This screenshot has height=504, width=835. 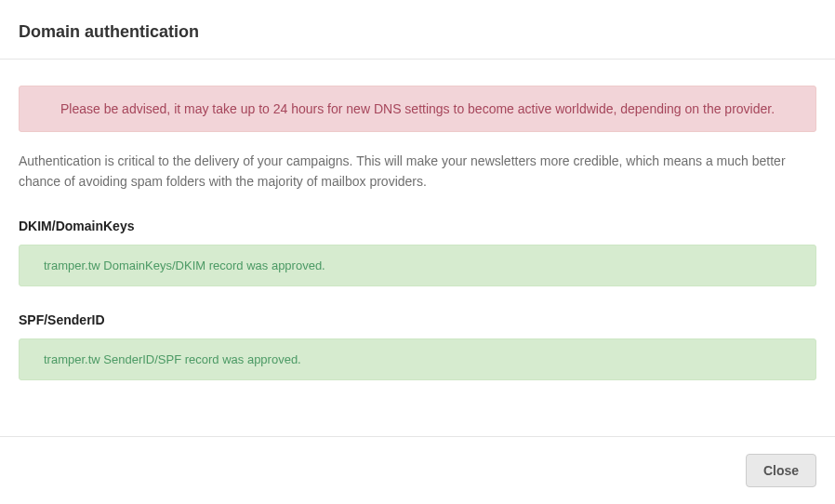 What do you see at coordinates (418, 320) in the screenshot?
I see `spf-heading: SPF/SenderID` at bounding box center [418, 320].